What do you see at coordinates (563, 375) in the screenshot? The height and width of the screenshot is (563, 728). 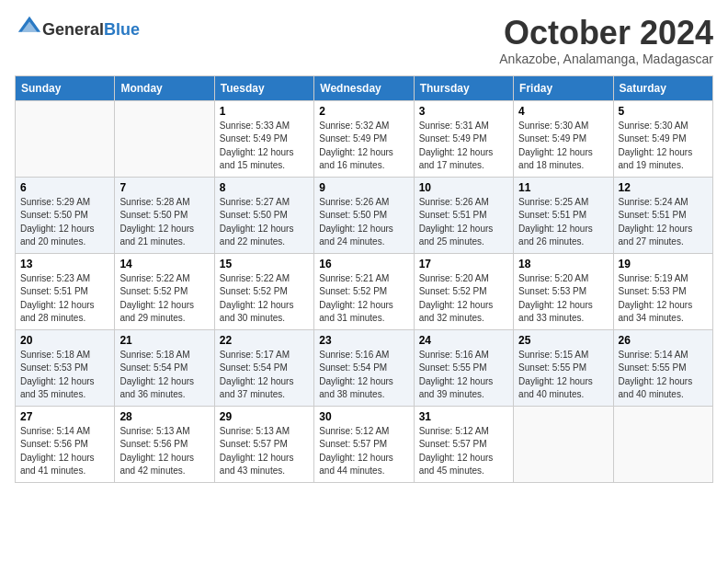 I see `day-info: Sunrise: 5:15 AMSunset: 5:55 PMDaylight:…` at bounding box center [563, 375].